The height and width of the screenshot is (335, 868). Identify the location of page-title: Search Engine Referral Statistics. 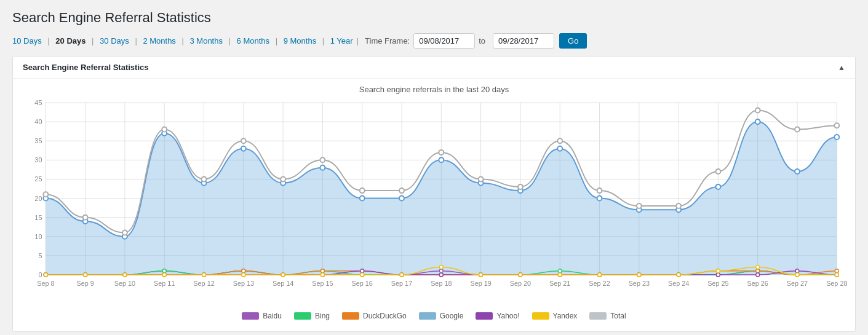
(434, 18).